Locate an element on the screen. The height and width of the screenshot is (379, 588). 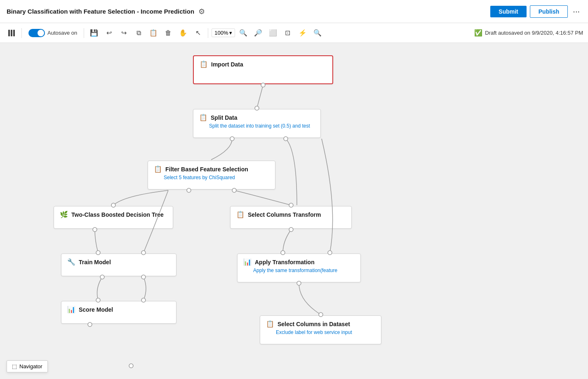
node-label-score-model: Score Model is located at coordinates (96, 310).